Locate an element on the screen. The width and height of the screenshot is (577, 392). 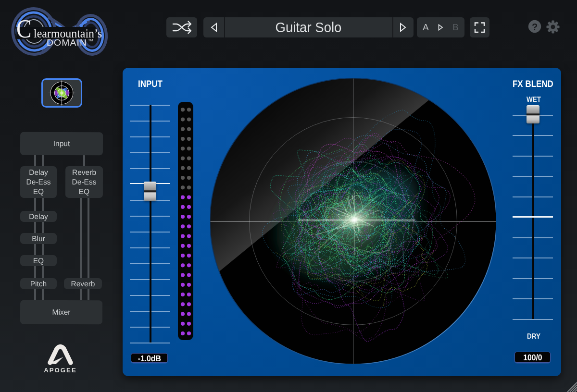
svg-text: TM is located at coordinates (90, 40).